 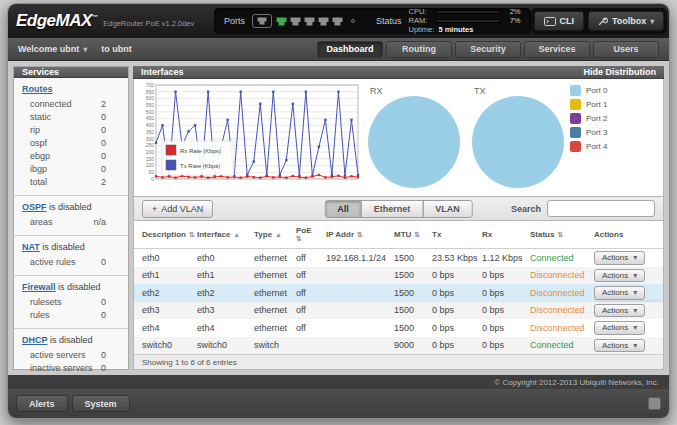 What do you see at coordinates (654, 404) in the screenshot?
I see `statusbar-toggle-button` at bounding box center [654, 404].